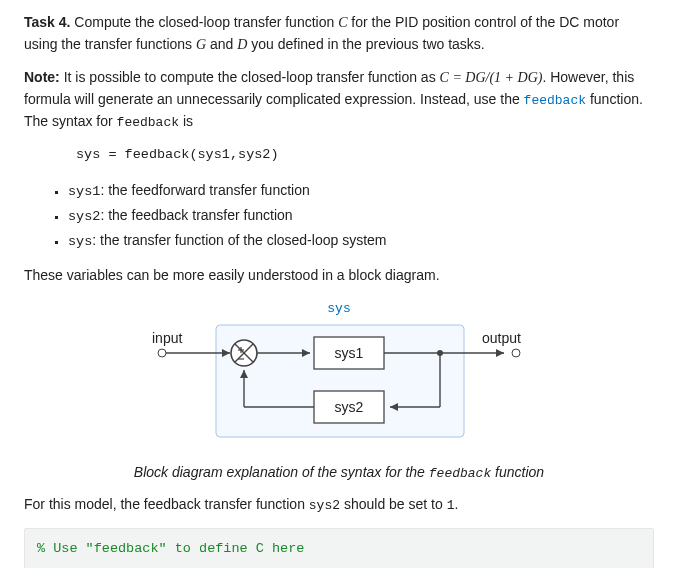 Image resolution: width=678 pixels, height=568 pixels. I want to click on task-number: Task 4., so click(47, 22).